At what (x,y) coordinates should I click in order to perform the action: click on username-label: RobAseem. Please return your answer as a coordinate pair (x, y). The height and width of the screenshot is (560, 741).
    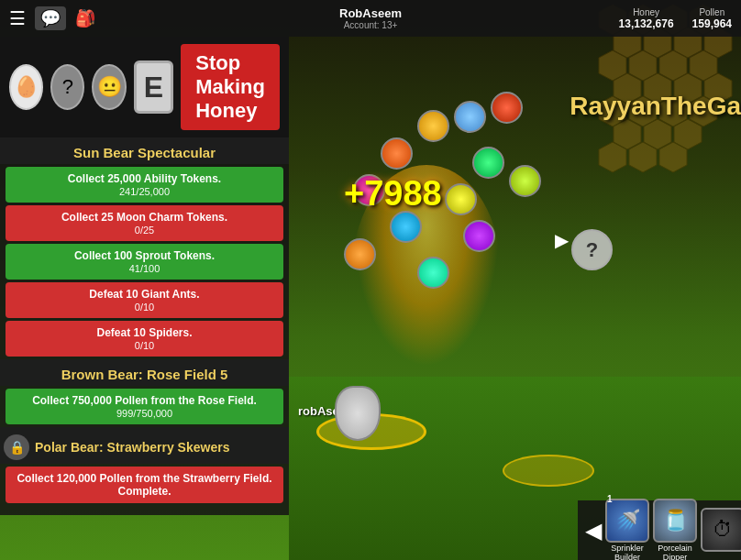
    Looking at the image, I should click on (370, 13).